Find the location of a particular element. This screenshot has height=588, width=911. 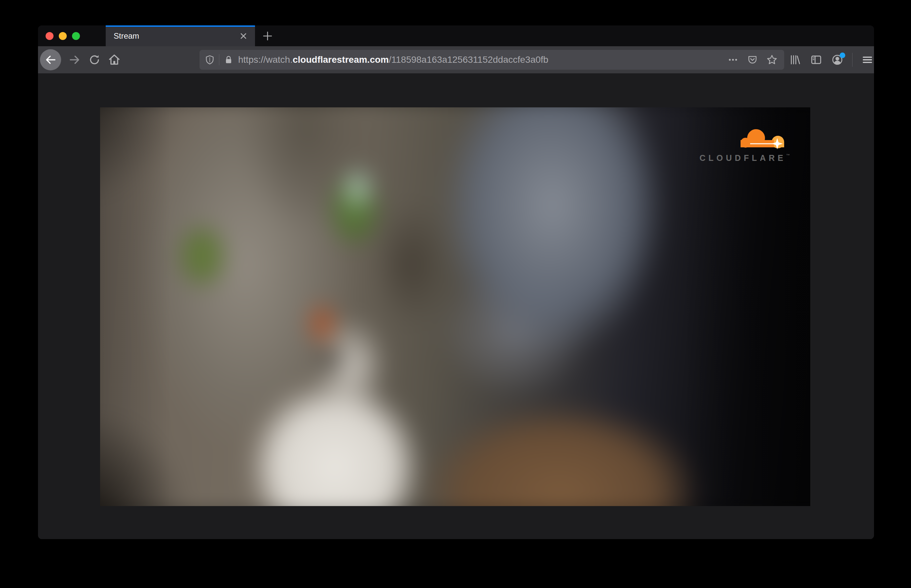

minimize-window-button is located at coordinates (63, 36).